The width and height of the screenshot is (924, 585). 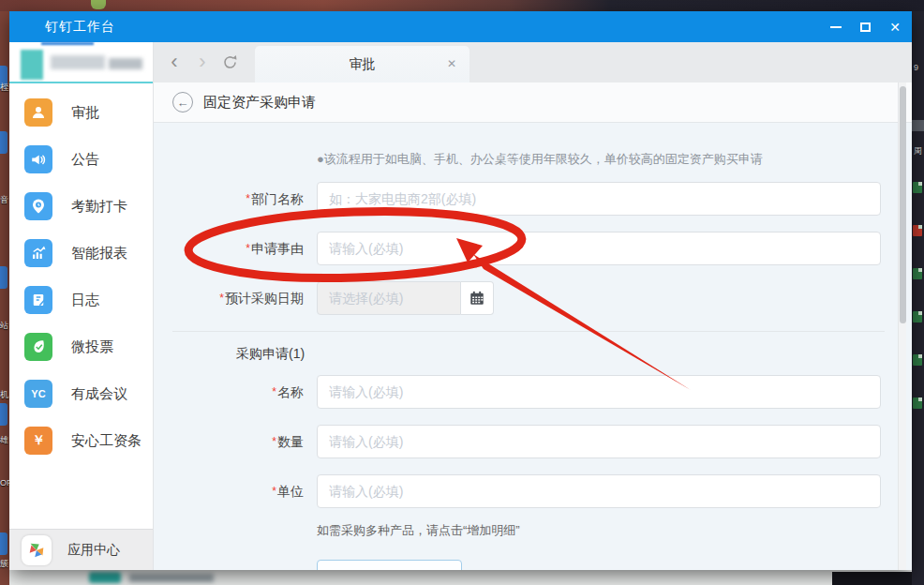 What do you see at coordinates (171, 578) in the screenshot?
I see `taskbar-text-blurred` at bounding box center [171, 578].